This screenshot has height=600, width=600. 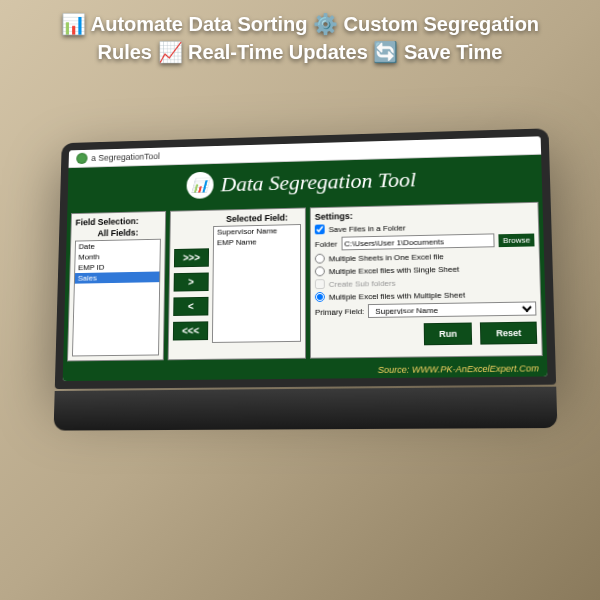 I want to click on list-item: Sales, so click(x=118, y=277).